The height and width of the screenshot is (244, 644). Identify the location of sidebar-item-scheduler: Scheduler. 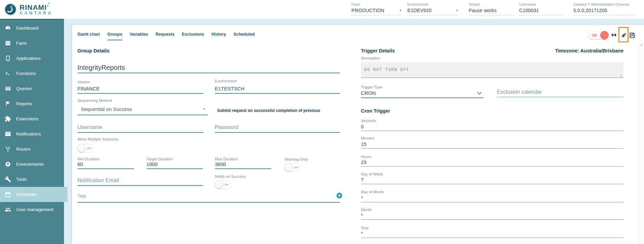
(34, 194).